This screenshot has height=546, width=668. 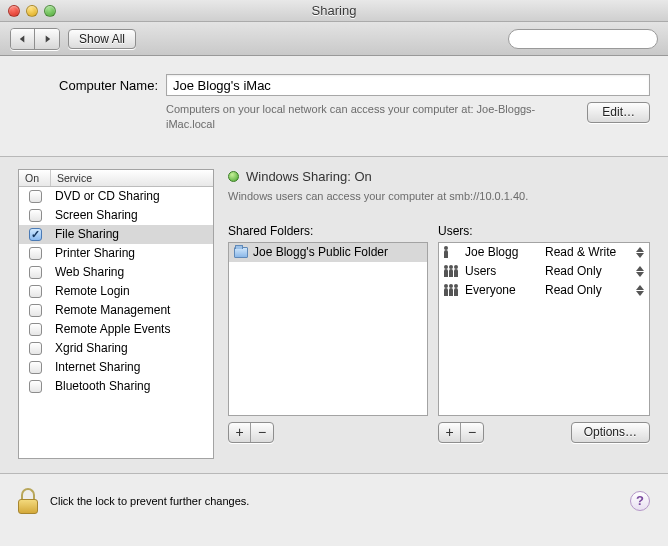 What do you see at coordinates (490, 290) in the screenshot?
I see `user-name: Everyone` at bounding box center [490, 290].